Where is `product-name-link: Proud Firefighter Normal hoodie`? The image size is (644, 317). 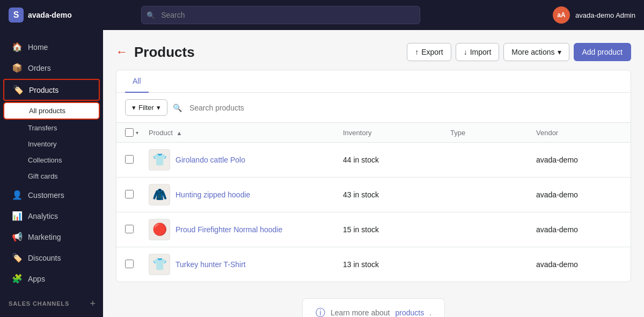
product-name-link: Proud Firefighter Normal hoodie is located at coordinates (229, 230).